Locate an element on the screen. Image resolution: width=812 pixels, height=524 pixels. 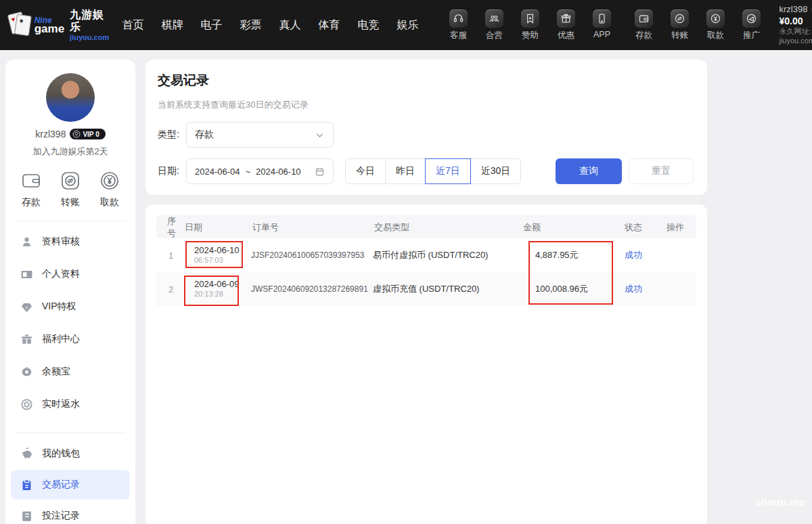
user-info-block: krzl398 VIP0 ¥0.00 永久网址: jiuyou.com is located at coordinates (796, 24).